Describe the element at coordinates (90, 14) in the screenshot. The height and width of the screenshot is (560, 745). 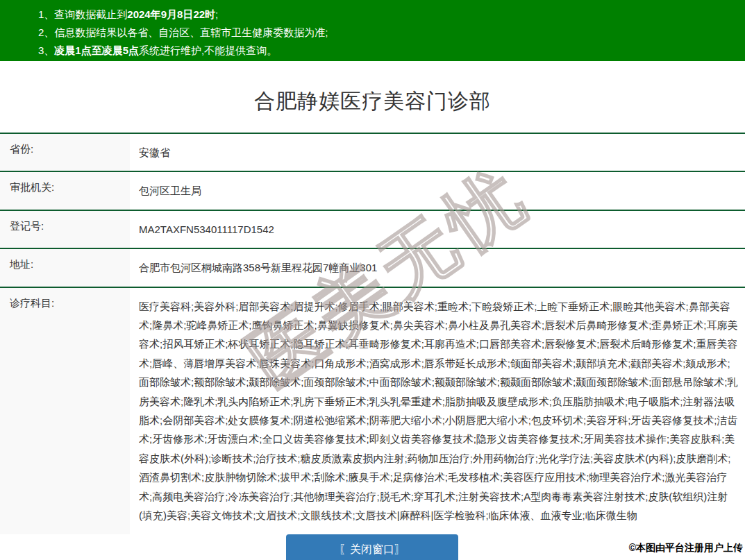
I see `notice-text: 查询数据截止到` at that location.